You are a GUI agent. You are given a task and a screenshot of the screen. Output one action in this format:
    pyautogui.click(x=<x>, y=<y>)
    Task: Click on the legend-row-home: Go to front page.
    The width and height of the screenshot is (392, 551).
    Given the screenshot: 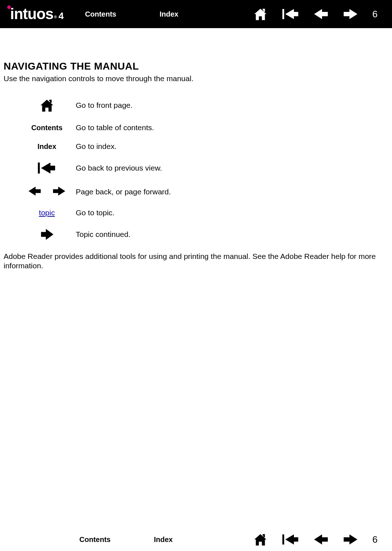 What is the action you would take?
    pyautogui.click(x=203, y=105)
    